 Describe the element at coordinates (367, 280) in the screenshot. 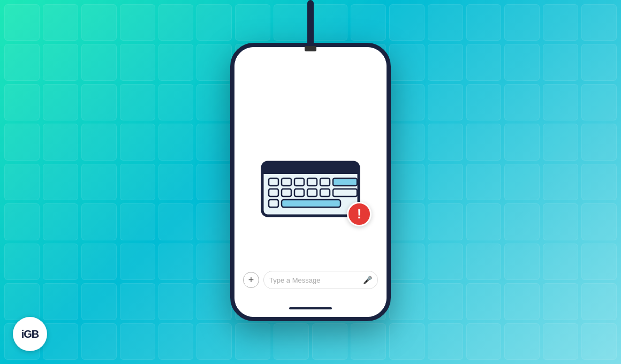

I see `microphone-icon: 🎤` at that location.